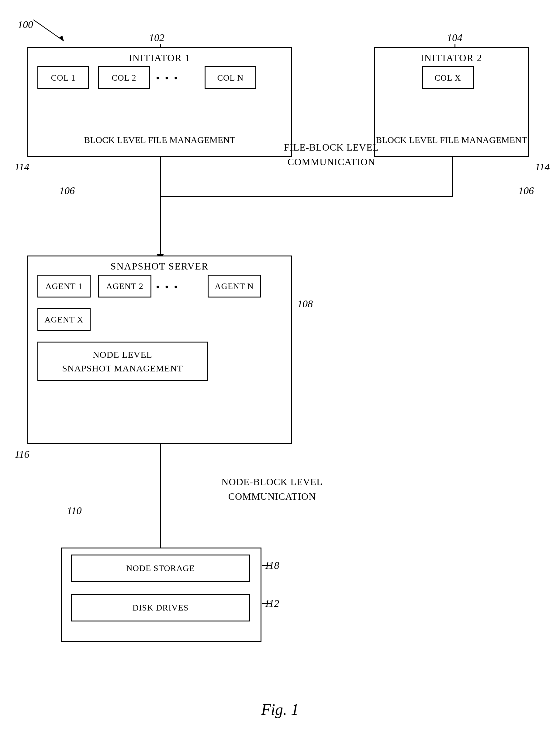 This screenshot has width=560, height=755. What do you see at coordinates (167, 78) in the screenshot?
I see `col-dots: • • •` at bounding box center [167, 78].